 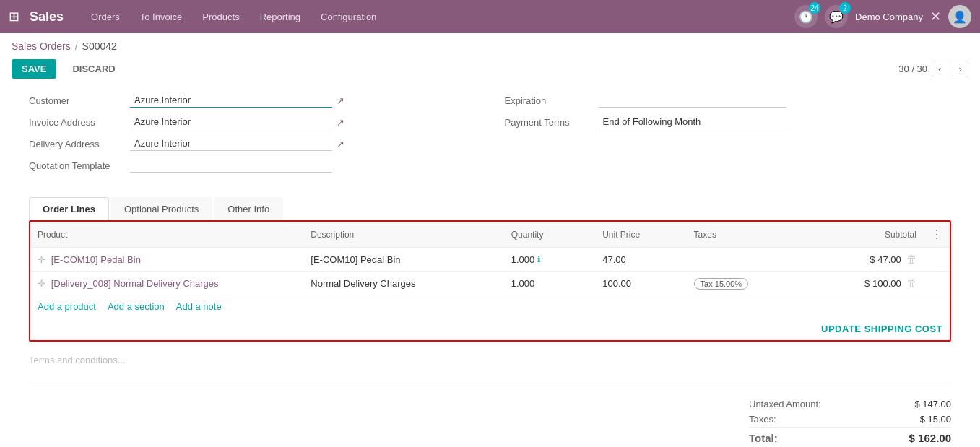 What do you see at coordinates (221, 17) in the screenshot?
I see `nav-products: Products` at bounding box center [221, 17].